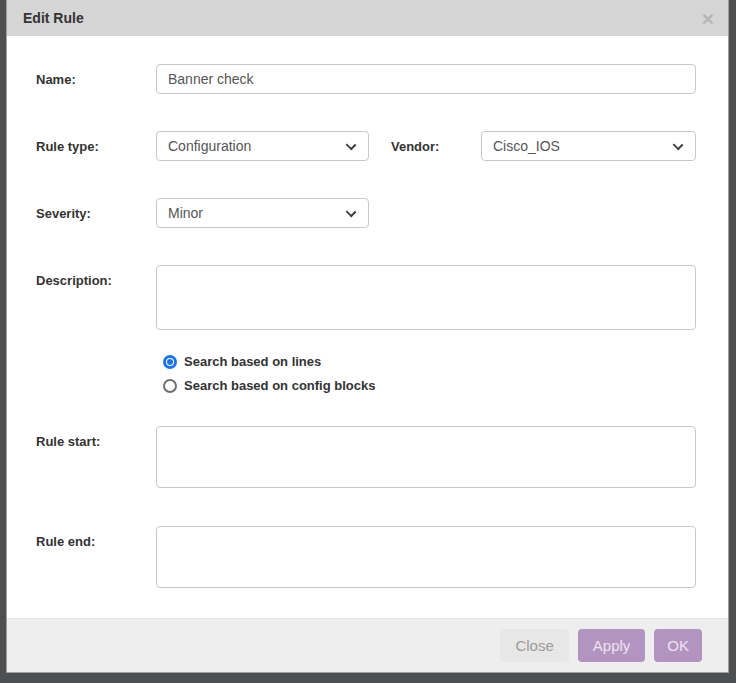 The image size is (736, 683). I want to click on name-row: Name:, so click(366, 79).